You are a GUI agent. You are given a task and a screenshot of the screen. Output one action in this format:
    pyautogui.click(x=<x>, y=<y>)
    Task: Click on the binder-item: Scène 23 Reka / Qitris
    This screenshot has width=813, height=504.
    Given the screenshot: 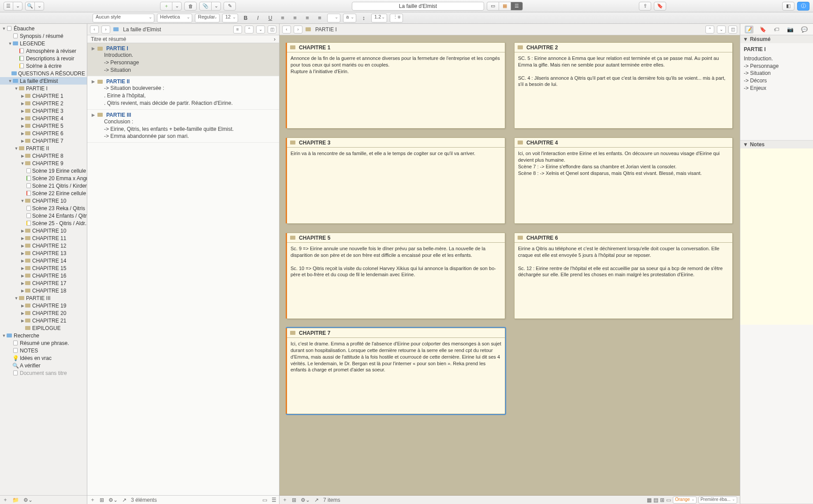 What is the action you would take?
    pyautogui.click(x=43, y=208)
    